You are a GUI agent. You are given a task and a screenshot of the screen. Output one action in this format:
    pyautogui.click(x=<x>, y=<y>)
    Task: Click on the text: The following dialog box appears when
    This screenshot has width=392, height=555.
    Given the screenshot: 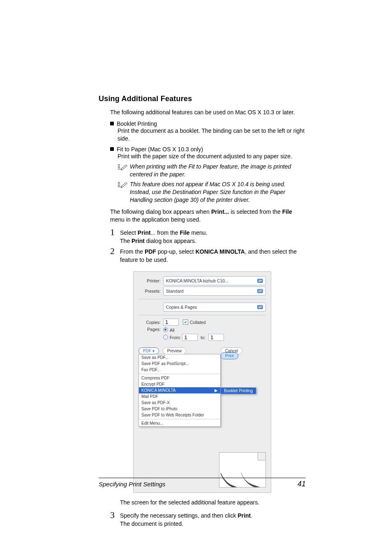 What is the action you would take?
    pyautogui.click(x=161, y=212)
    